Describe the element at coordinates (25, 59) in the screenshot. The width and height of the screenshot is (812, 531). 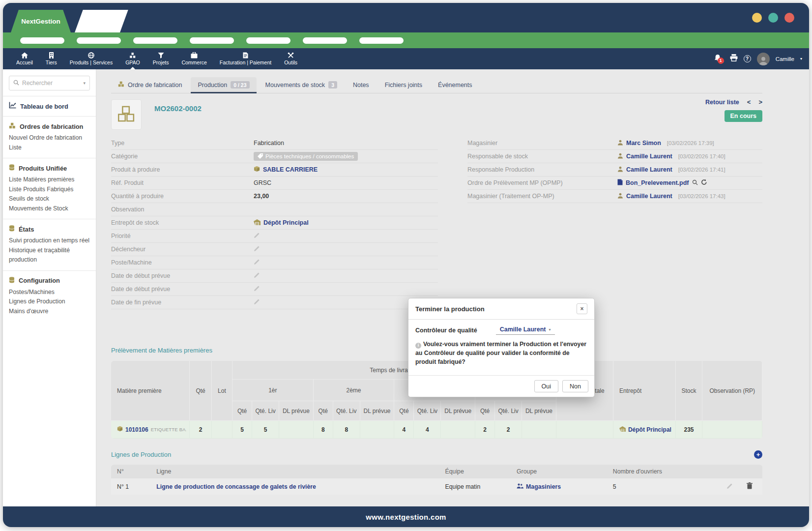
I see `nav-item-accueil: Accueil` at that location.